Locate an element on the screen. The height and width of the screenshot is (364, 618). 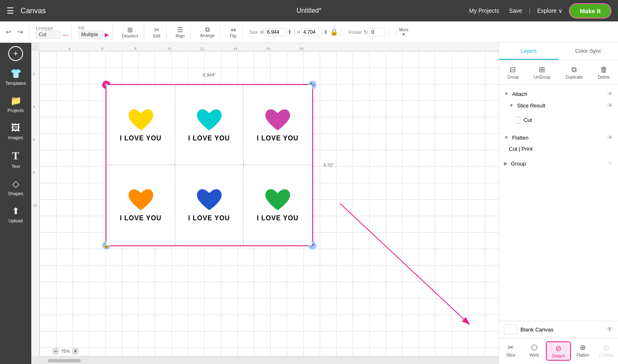
flip-group: ⇔ Flip is located at coordinates (233, 32).